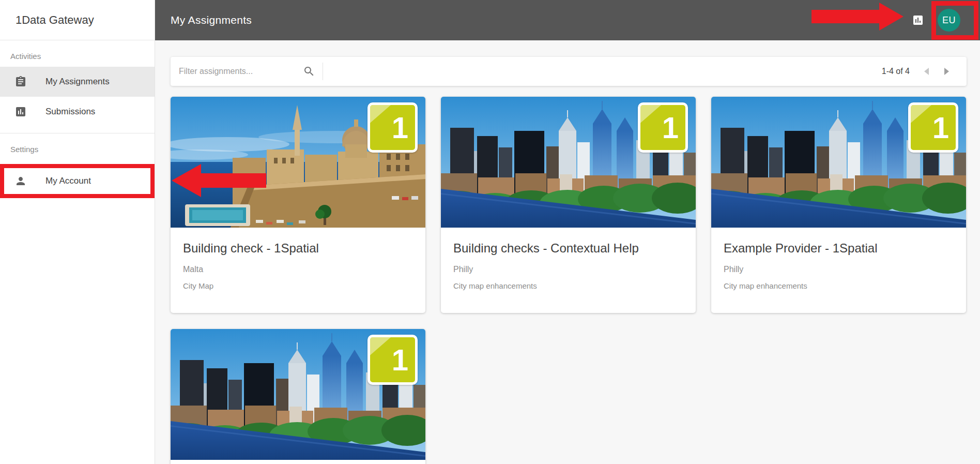  I want to click on sidebar-item-my-account: My Account, so click(78, 181).